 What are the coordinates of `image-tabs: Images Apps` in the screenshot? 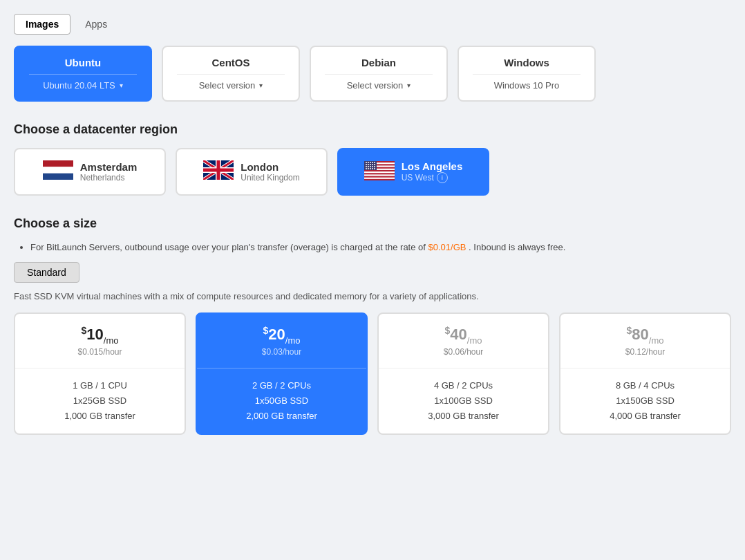 It's located at (372, 24).